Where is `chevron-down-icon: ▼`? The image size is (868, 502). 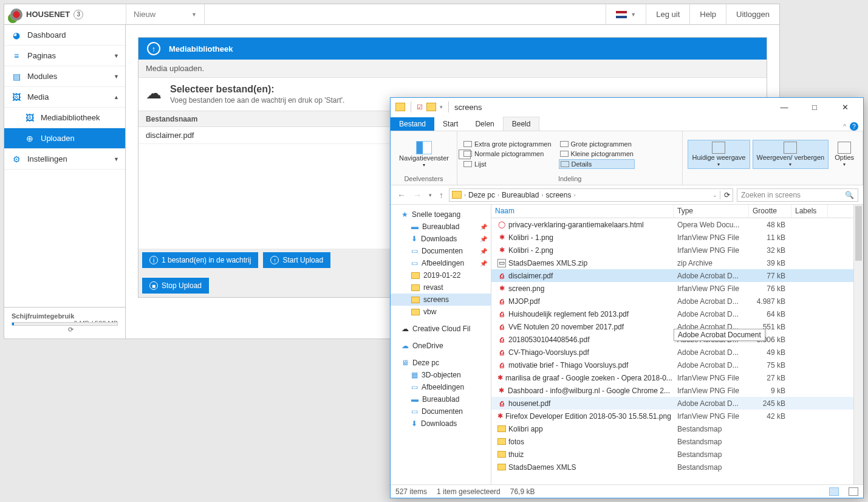
chevron-down-icon: ▼ is located at coordinates (194, 15).